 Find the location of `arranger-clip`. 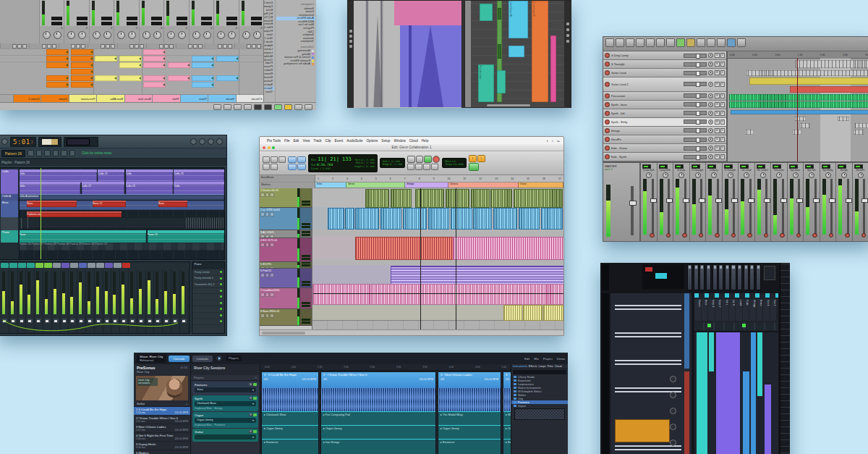

arranger-clip is located at coordinates (553, 69).